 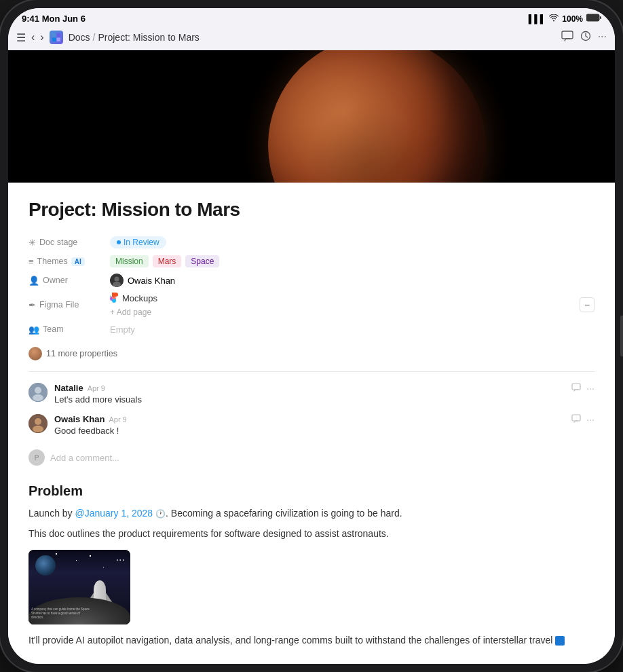 I want to click on blue-square-icon, so click(x=560, y=641).